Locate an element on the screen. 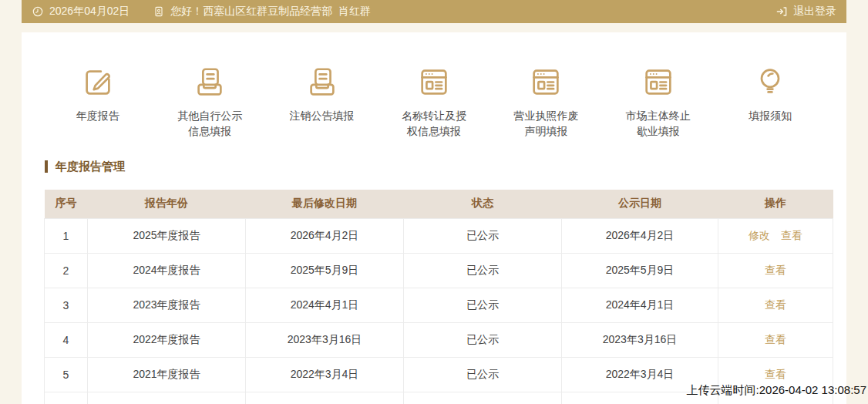 This screenshot has width=868, height=404. cell-year: 2023年度报告 is located at coordinates (167, 305).